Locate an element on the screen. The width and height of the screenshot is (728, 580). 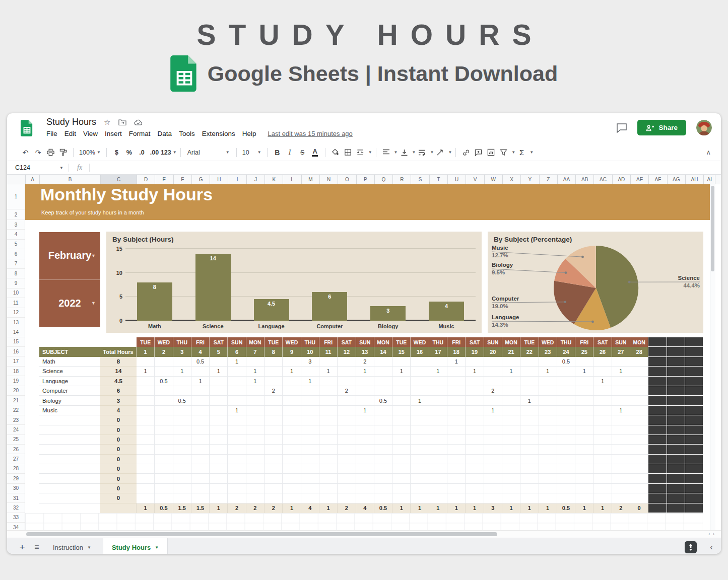
daily-total-cell: 2 is located at coordinates (237, 509).